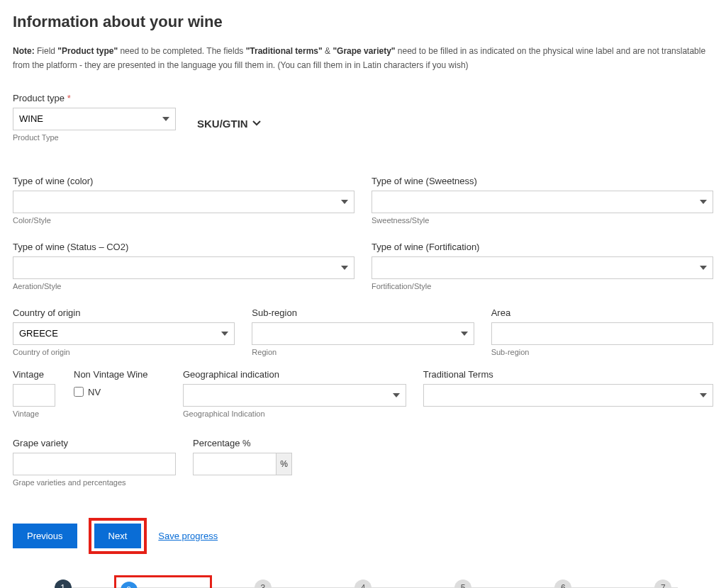  Describe the element at coordinates (257, 123) in the screenshot. I see `chevron-down-icon` at that location.